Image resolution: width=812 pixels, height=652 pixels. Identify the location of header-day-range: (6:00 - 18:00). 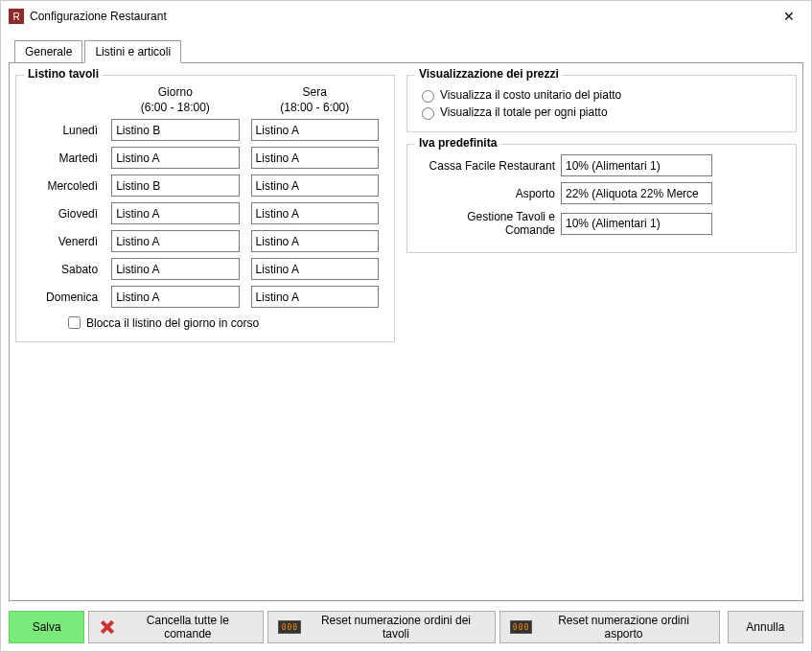
(174, 108).